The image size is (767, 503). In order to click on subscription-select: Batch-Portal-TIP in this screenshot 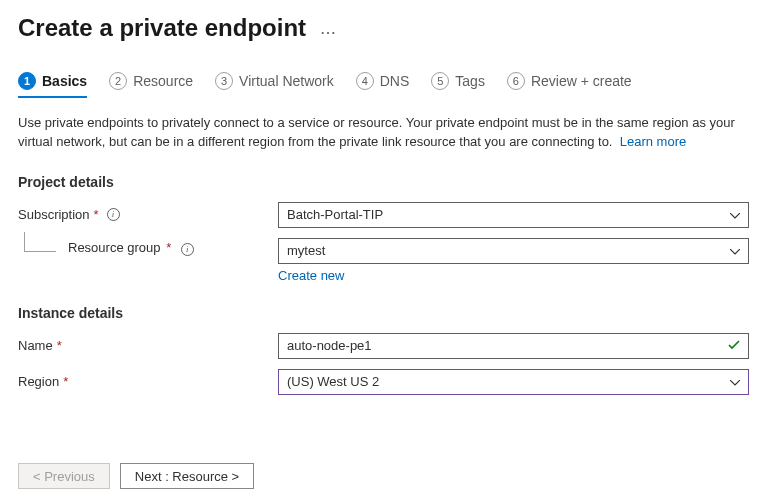, I will do `click(514, 215)`.